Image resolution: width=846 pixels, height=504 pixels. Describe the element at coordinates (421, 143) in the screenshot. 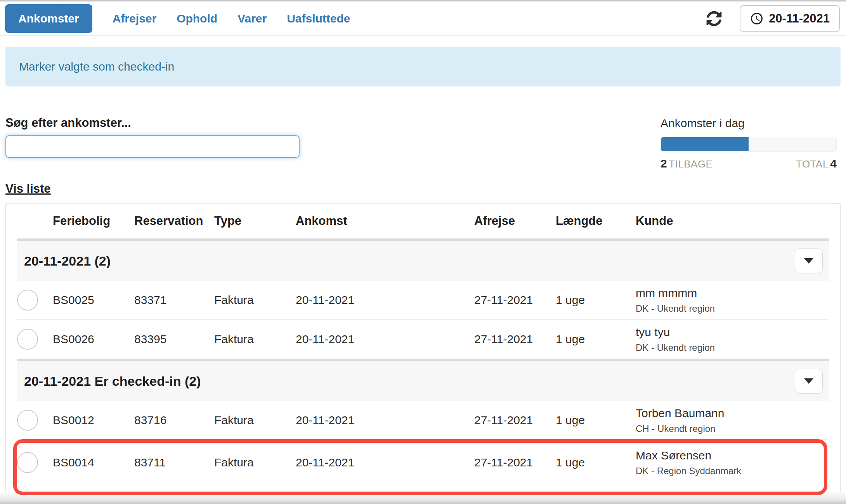

I see `controls-row: Søg efter ankomster... Ankomster i dag 2…` at that location.